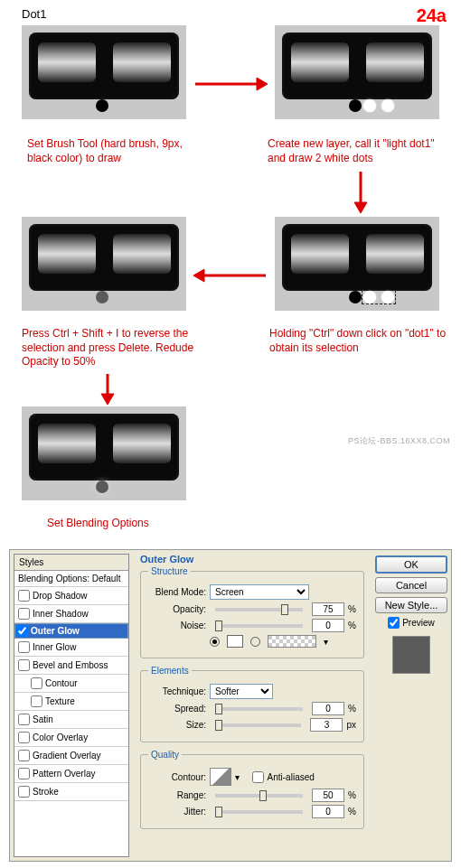 This screenshot has width=461, height=868. What do you see at coordinates (177, 593) in the screenshot?
I see `blendmode-label: Blend Mode:` at bounding box center [177, 593].